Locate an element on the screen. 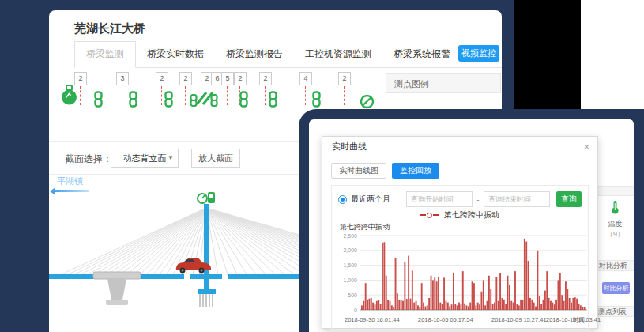 Image resolution: width=644 pixels, height=332 pixels. svg-text: 2,500 is located at coordinates (350, 236).